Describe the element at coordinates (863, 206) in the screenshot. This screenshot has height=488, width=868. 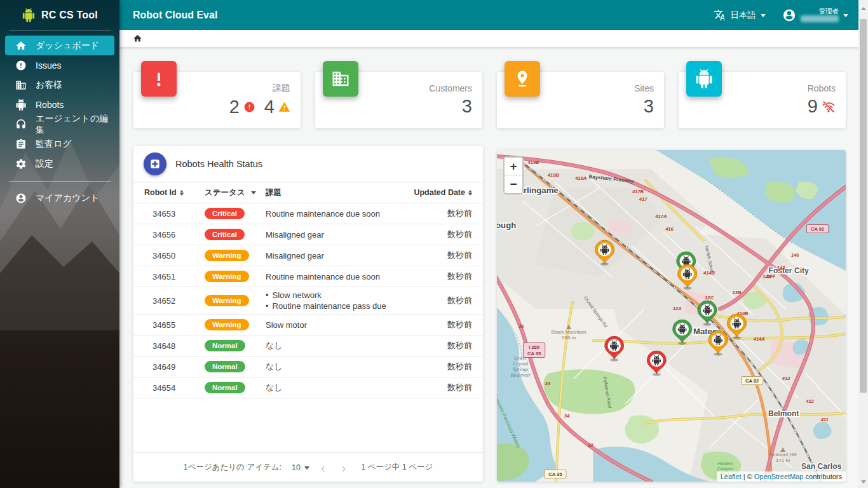
I see `scrollbar-thumb` at that location.